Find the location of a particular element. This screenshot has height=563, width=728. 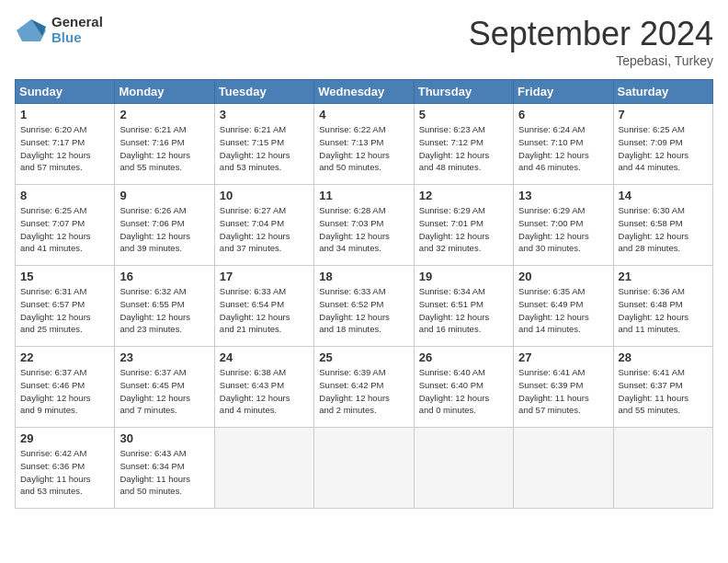

day-info: Sunrise: 6:27 AM Sunset: 7:04 PM Dayligh… is located at coordinates (265, 230).